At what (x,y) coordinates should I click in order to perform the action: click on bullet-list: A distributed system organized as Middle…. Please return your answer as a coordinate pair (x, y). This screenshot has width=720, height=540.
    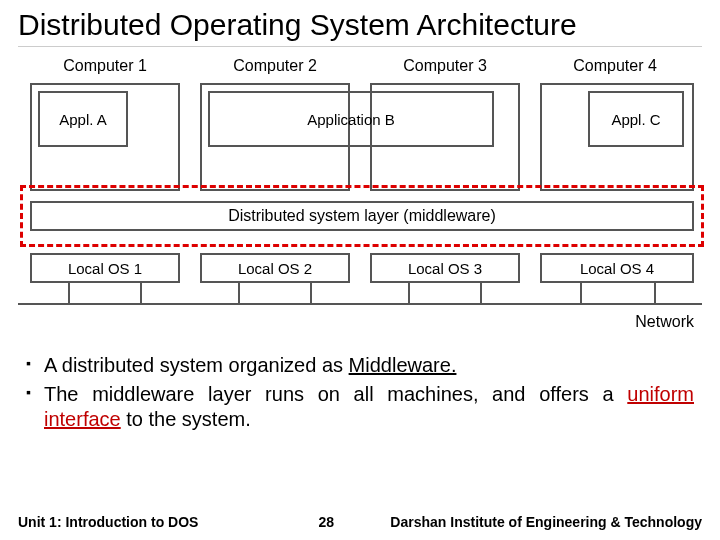
    Looking at the image, I should click on (360, 392).